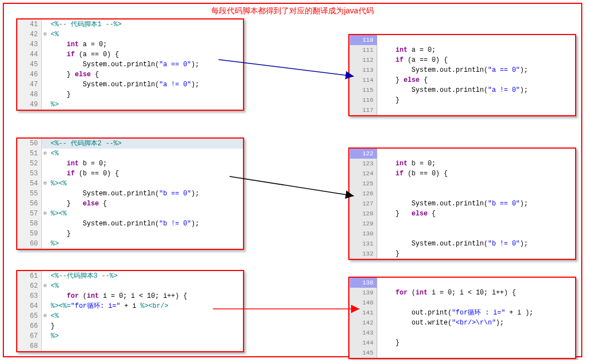 This screenshot has height=364, width=589. Describe the element at coordinates (130, 311) in the screenshot. I see `code-box-script3-left: 61<%--代码脚本3 --%>62⊕<%63 for (int i = 0; …` at that location.